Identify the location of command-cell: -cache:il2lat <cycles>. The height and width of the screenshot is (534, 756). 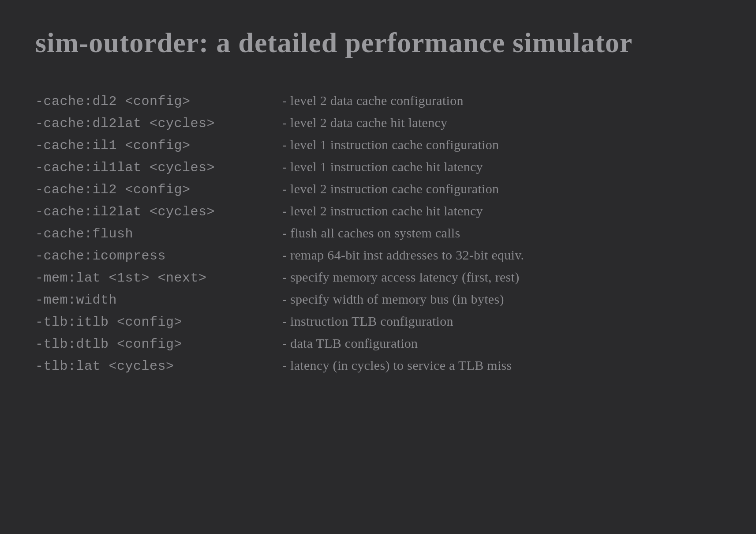
(159, 212).